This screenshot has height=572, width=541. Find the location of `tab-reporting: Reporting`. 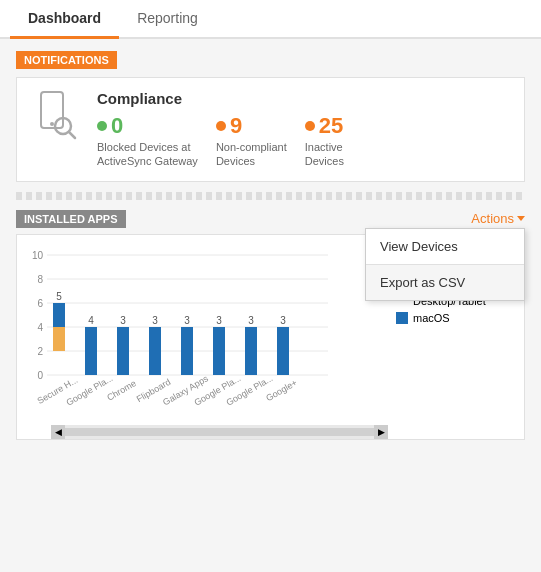

tab-reporting: Reporting is located at coordinates (168, 20).